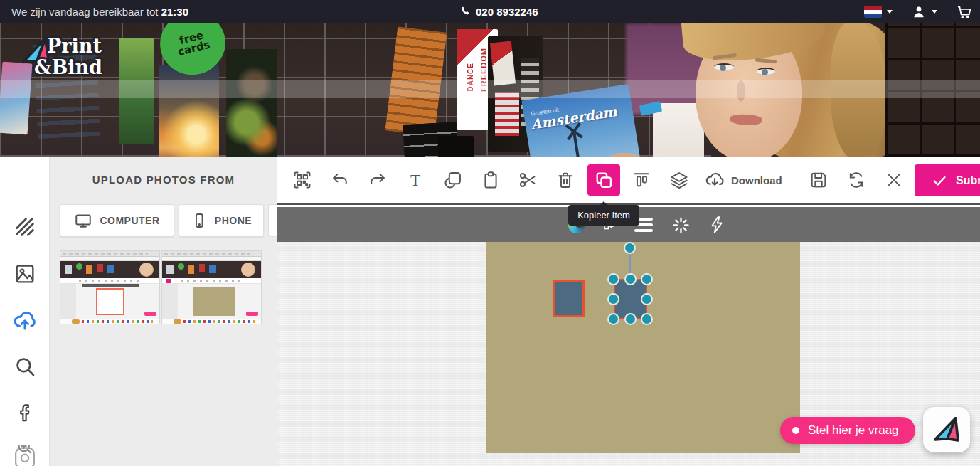 This screenshot has height=466, width=980. What do you see at coordinates (819, 180) in the screenshot?
I see `save-button` at bounding box center [819, 180].